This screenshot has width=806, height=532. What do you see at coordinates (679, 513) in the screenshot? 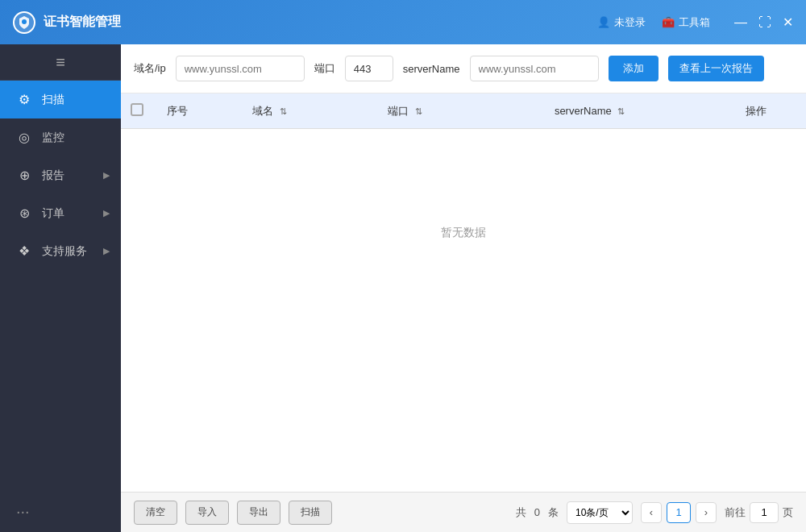
I see `current-page-input` at bounding box center [679, 513].